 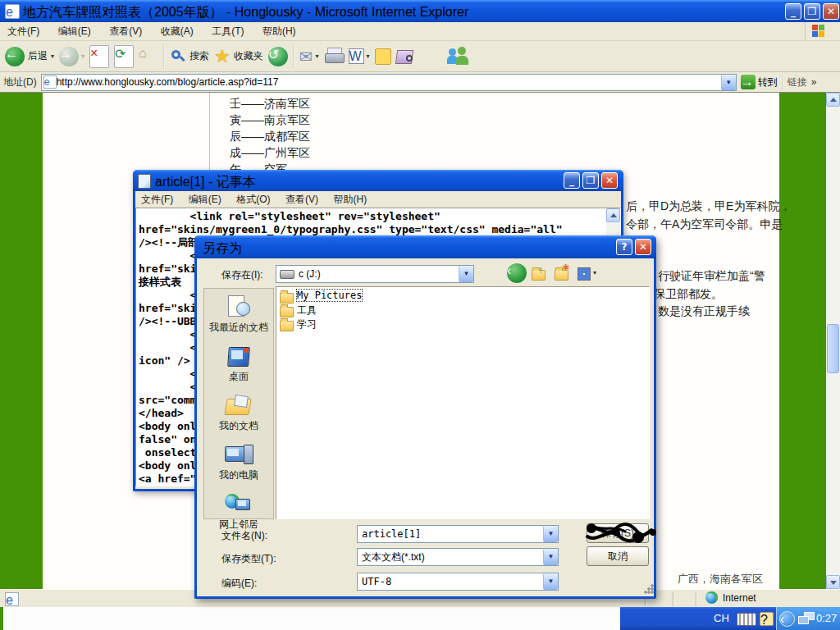 I want to click on notepad-minimize-button: _, so click(x=572, y=180).